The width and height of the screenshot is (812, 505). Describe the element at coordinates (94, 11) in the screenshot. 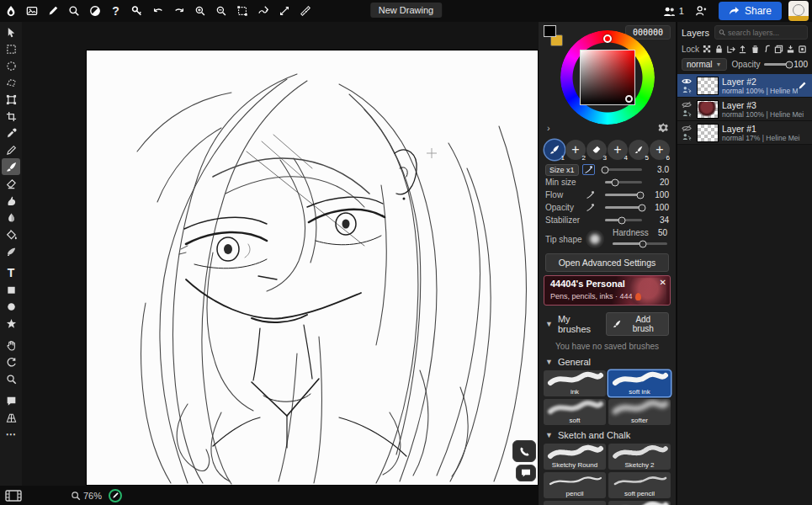

I see `theme-icon` at that location.